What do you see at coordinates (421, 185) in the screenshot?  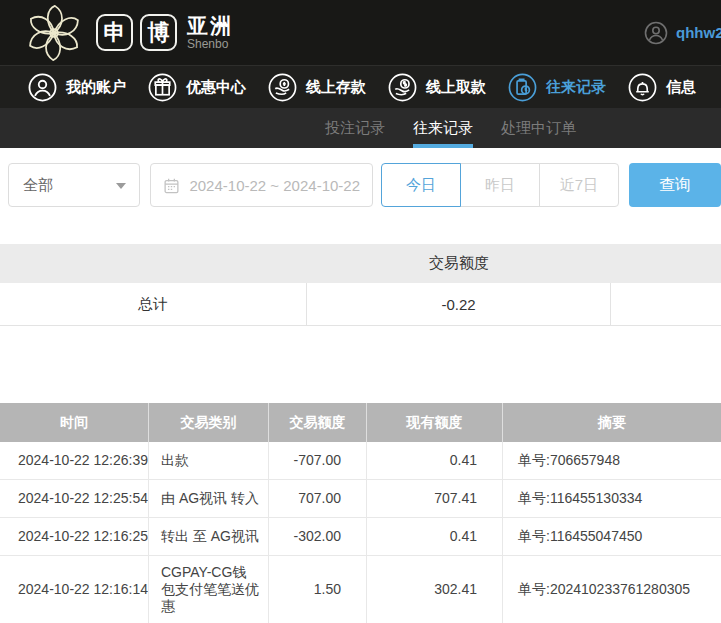 I see `today-button: 今日` at bounding box center [421, 185].